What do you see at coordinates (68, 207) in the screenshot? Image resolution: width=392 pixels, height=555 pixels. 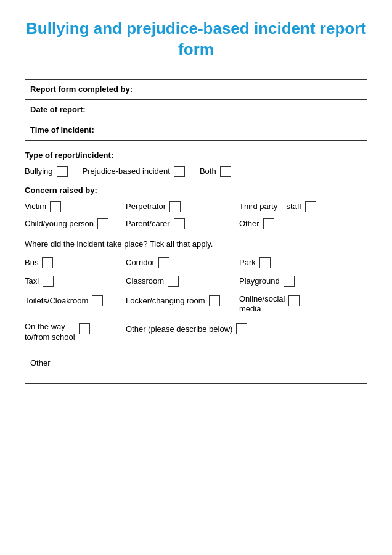 I see `option-victim: Victim` at bounding box center [68, 207].